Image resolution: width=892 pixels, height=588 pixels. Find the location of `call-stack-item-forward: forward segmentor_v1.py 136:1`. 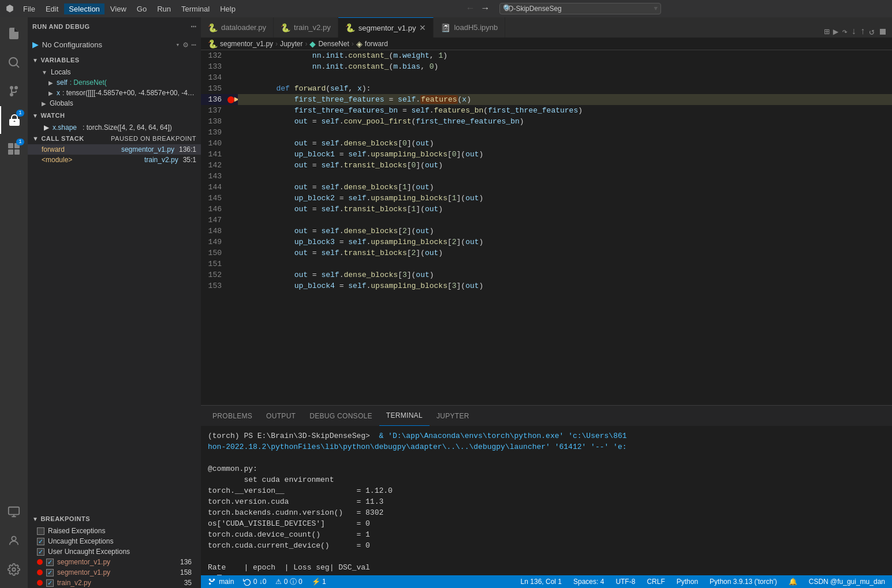

call-stack-item-forward: forward segmentor_v1.py 136:1 is located at coordinates (114, 149).